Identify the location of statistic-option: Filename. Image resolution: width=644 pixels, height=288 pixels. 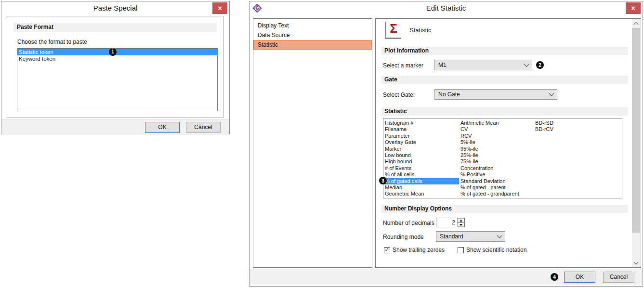
(421, 129).